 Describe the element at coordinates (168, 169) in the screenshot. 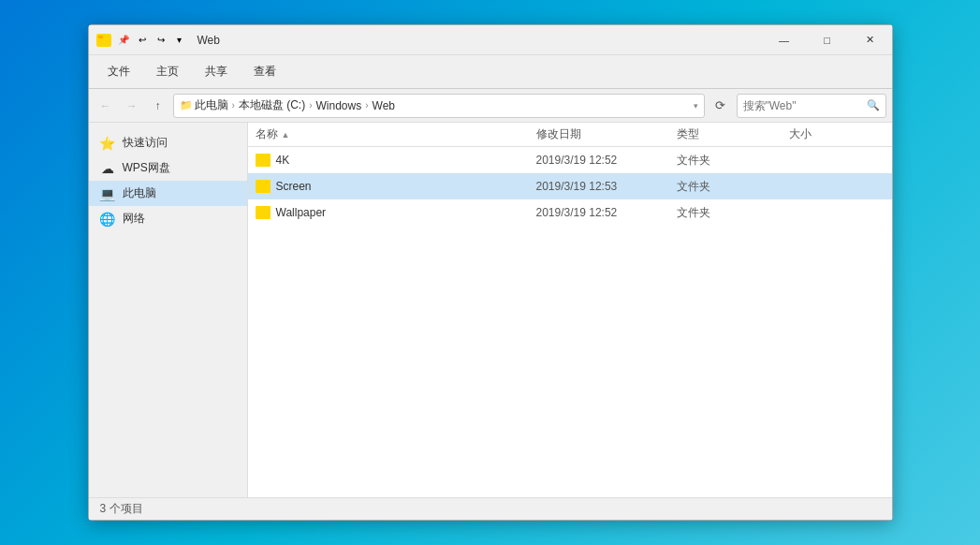

I see `sidebar-item-wps-cloud: ☁ WPS网盘` at that location.